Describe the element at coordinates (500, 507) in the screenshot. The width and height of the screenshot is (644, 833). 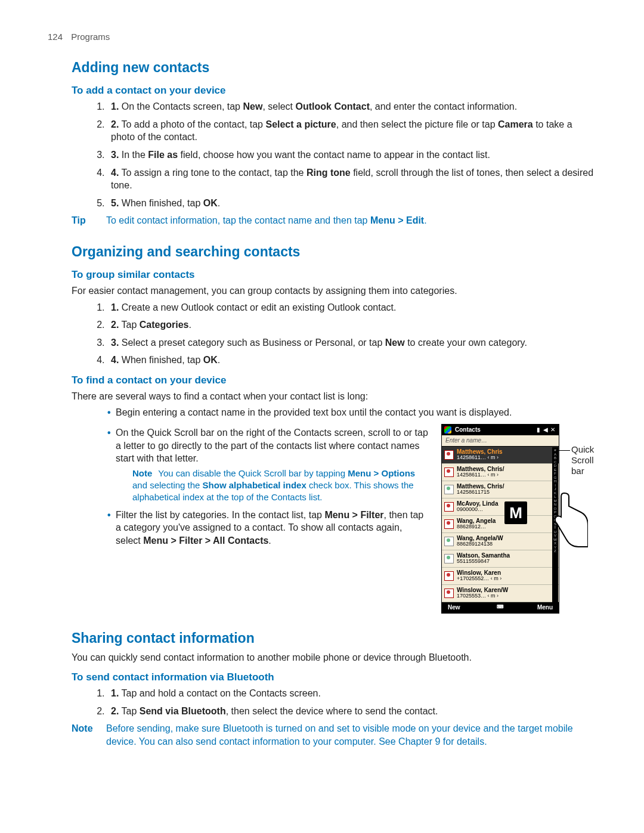
I see `contact-row: McAvoy, Linda0900000…` at that location.